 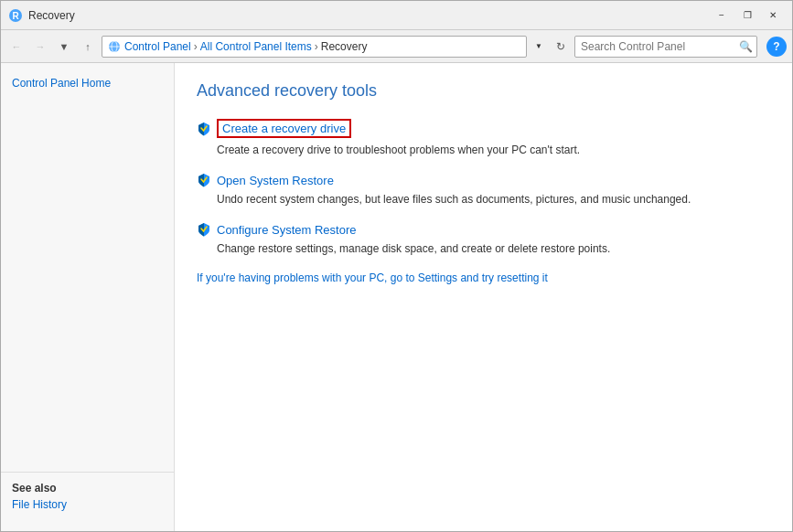 What do you see at coordinates (88, 488) in the screenshot?
I see `sidebar-see-also-label: See also` at bounding box center [88, 488].